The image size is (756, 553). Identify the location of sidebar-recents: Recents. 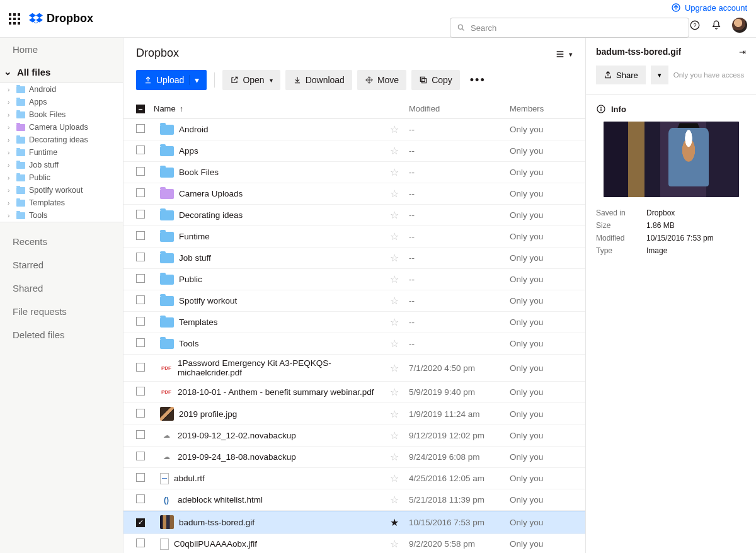
(62, 242).